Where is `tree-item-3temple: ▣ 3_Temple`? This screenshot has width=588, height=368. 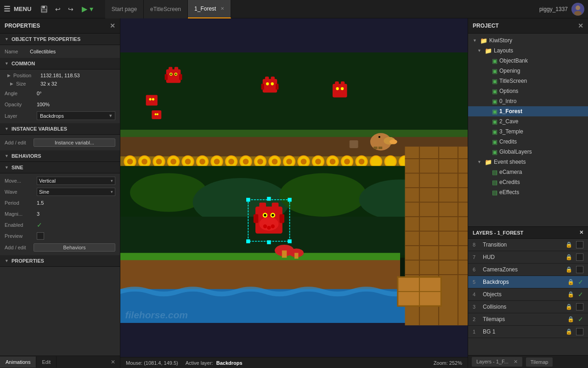 tree-item-3temple: ▣ 3_Temple is located at coordinates (528, 132).